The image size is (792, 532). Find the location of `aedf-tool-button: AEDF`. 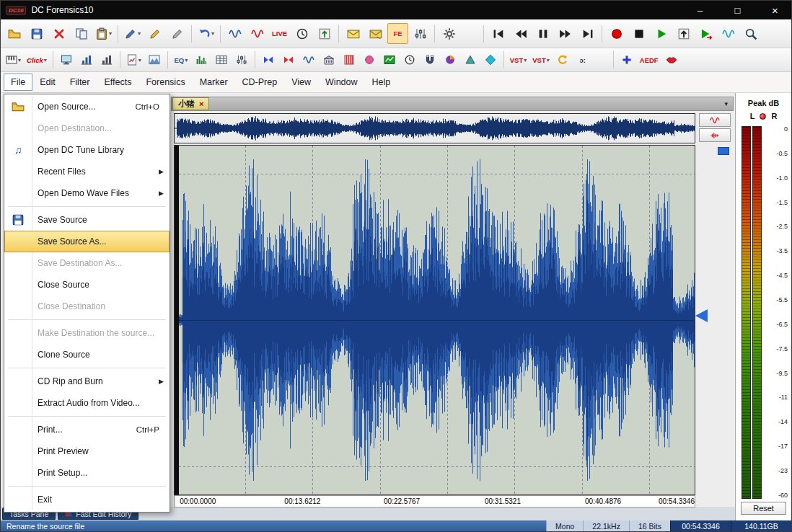

aedf-tool-button: AEDF is located at coordinates (649, 60).